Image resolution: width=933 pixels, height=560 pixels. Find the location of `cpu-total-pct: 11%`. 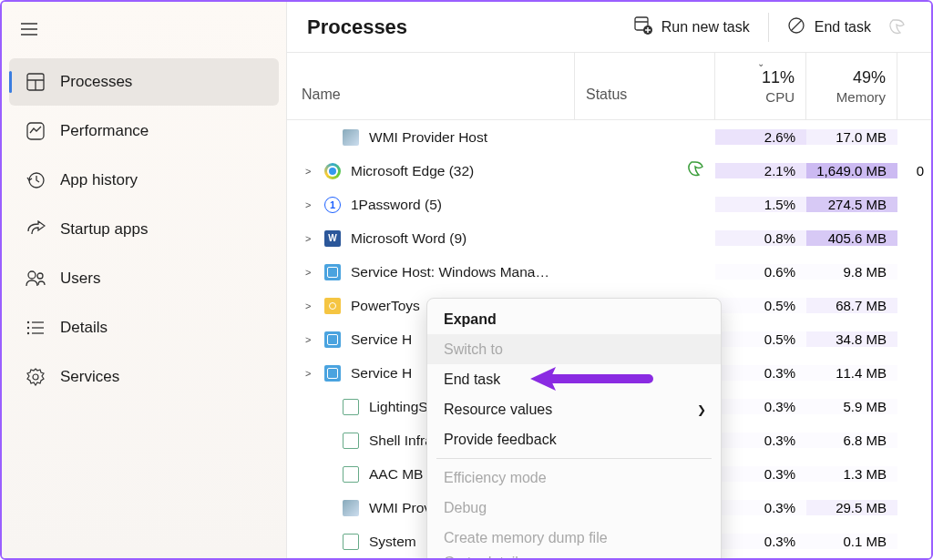

cpu-total-pct: 11% is located at coordinates (778, 78).